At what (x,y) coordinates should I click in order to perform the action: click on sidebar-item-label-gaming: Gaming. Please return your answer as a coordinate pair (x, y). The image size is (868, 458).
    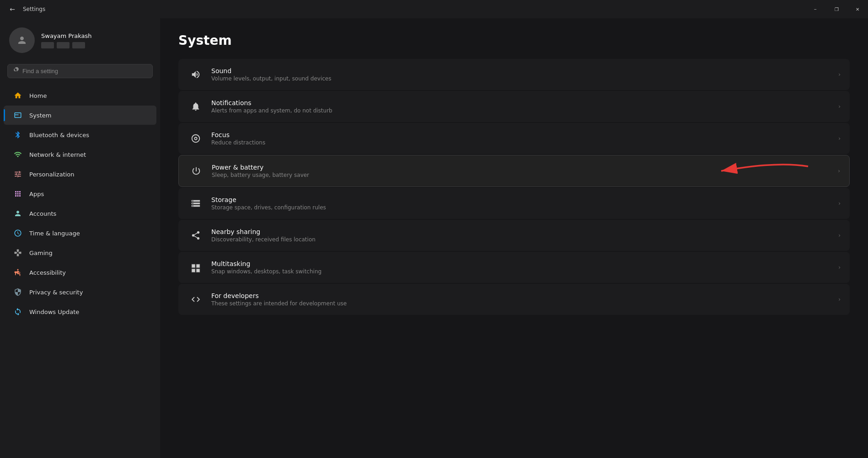
    Looking at the image, I should click on (41, 253).